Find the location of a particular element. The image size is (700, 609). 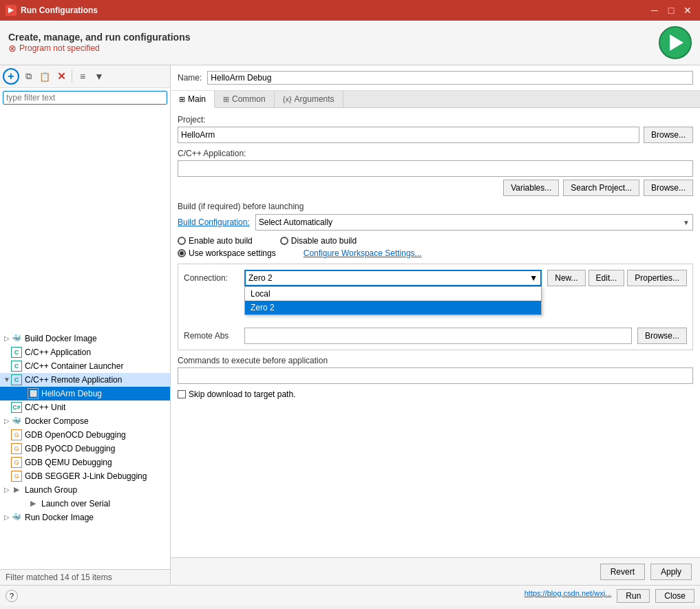

header-area: Create, manage, and run configurations ⊗… is located at coordinates (350, 43).